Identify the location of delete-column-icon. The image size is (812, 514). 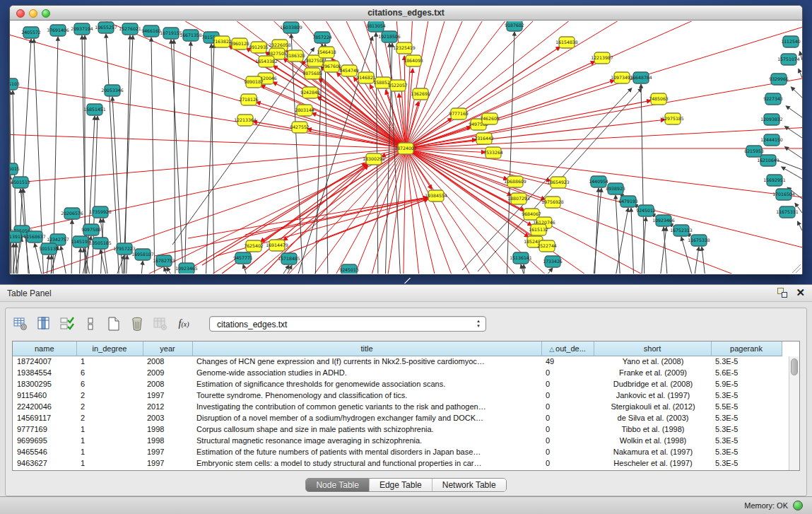
(137, 324).